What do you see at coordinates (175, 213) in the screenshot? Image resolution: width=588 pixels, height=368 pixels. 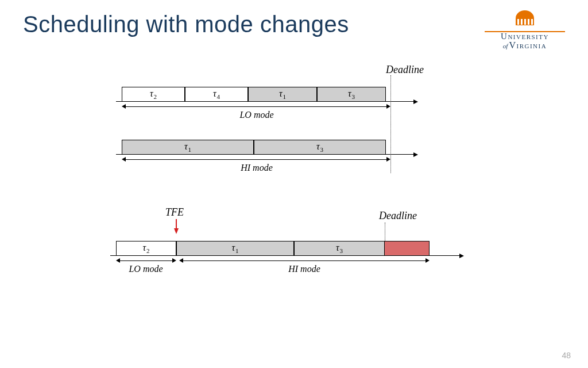 I see `tfe-label: TFE` at bounding box center [175, 213].